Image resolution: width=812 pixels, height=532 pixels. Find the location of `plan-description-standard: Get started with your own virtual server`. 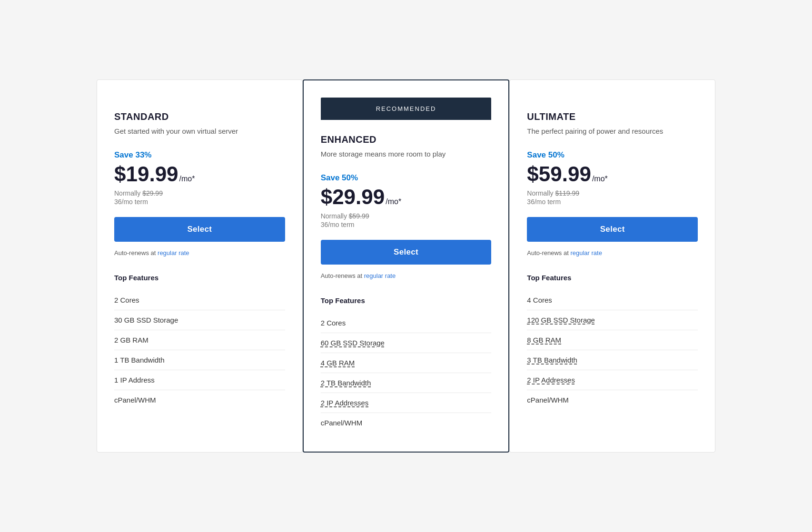

plan-description-standard: Get started with your own virtual server is located at coordinates (200, 131).